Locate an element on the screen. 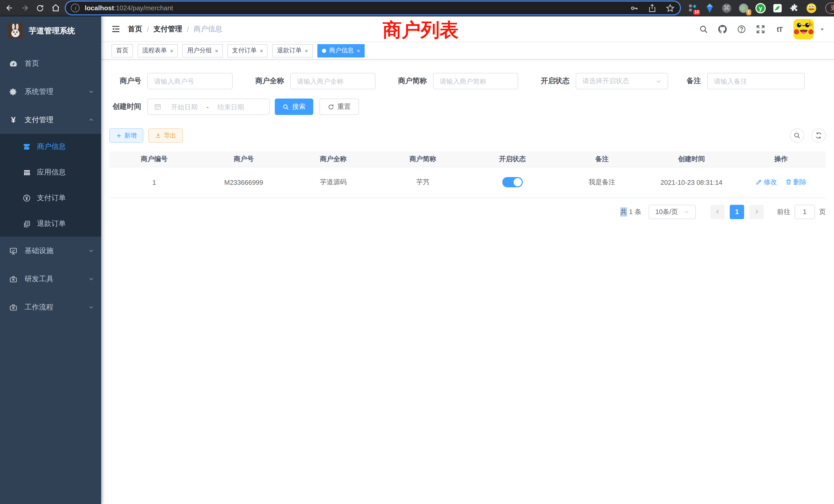 This screenshot has width=834, height=504. browser-update-button: 更新 is located at coordinates (830, 8).